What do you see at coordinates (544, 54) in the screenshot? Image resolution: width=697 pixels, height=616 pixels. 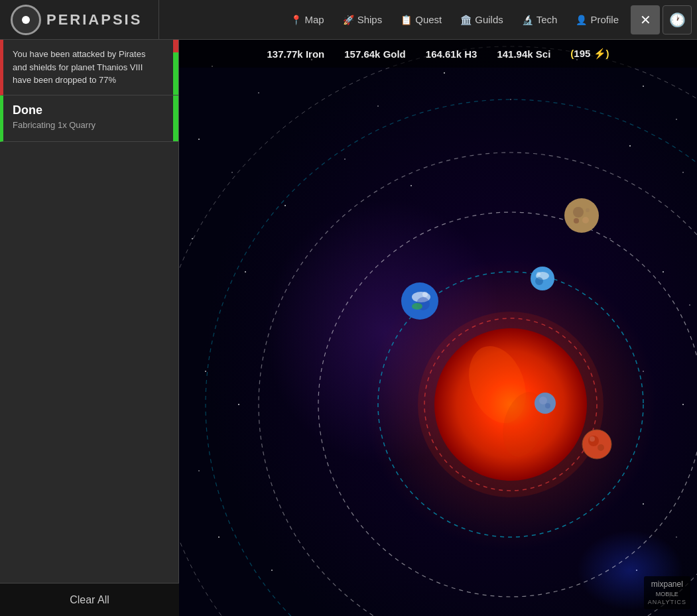 I see `sci-label: Sci` at bounding box center [544, 54].